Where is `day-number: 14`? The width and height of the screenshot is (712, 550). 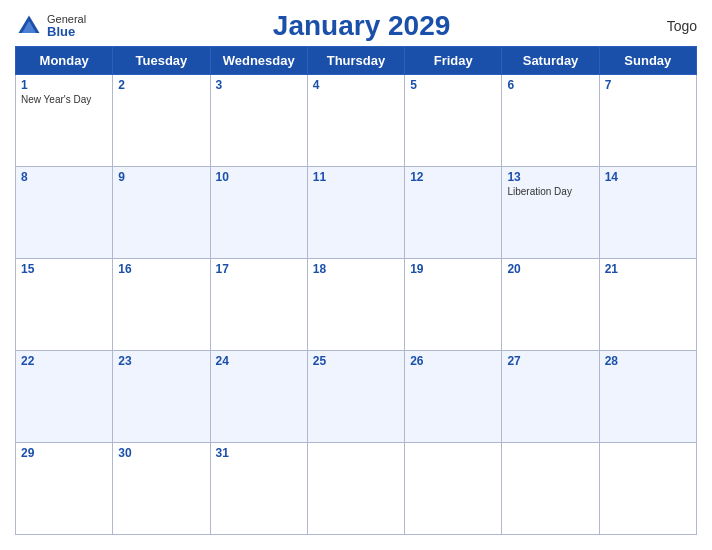 day-number: 14 is located at coordinates (648, 177).